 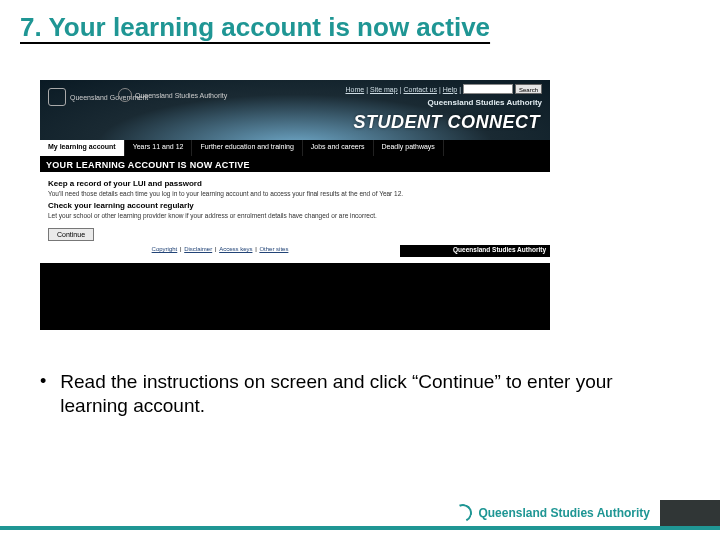 What do you see at coordinates (475, 251) in the screenshot?
I see `footer-brand: Queensland Studies Authority` at bounding box center [475, 251].